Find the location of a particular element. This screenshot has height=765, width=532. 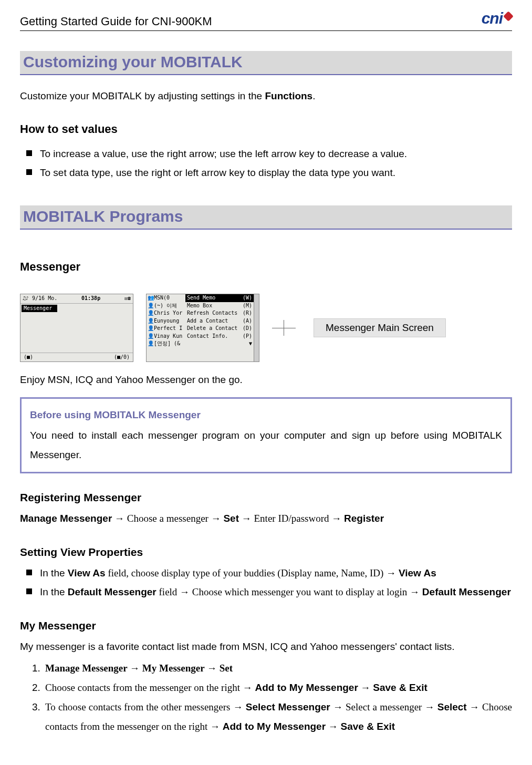

logo: cni is located at coordinates (497, 19).